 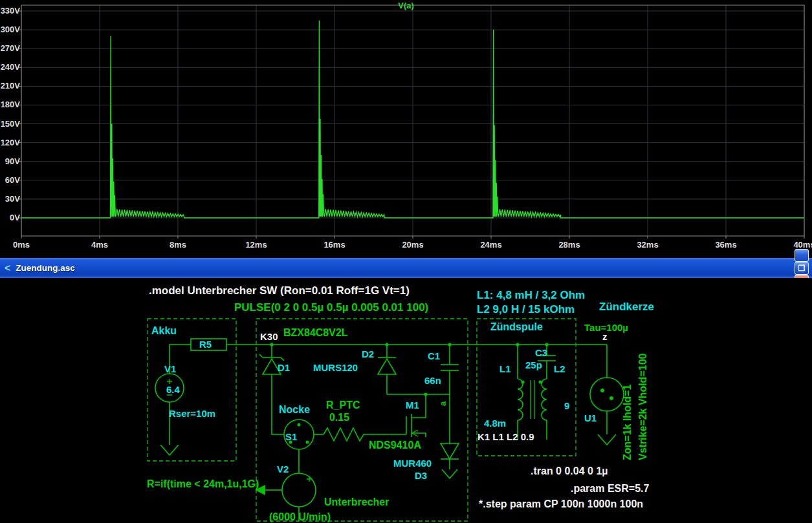 I want to click on schematic-label-d3-value: MUR460, so click(x=413, y=464).